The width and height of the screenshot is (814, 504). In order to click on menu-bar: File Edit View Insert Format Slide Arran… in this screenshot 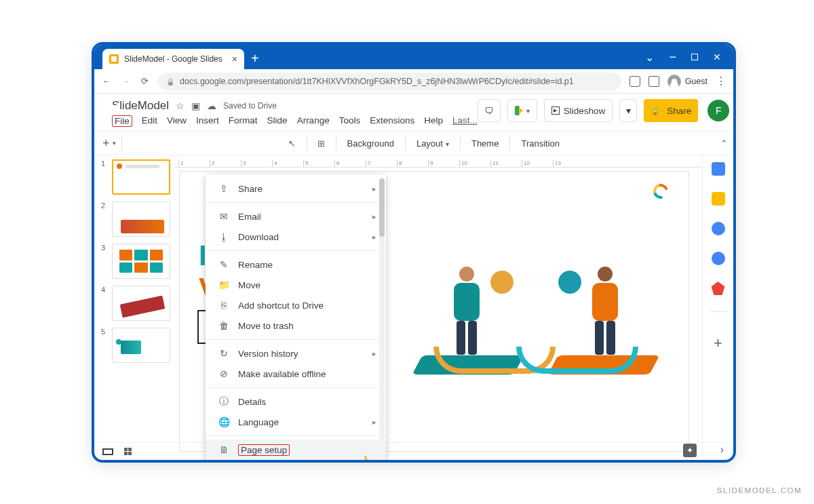, I will do `click(294, 121)`.